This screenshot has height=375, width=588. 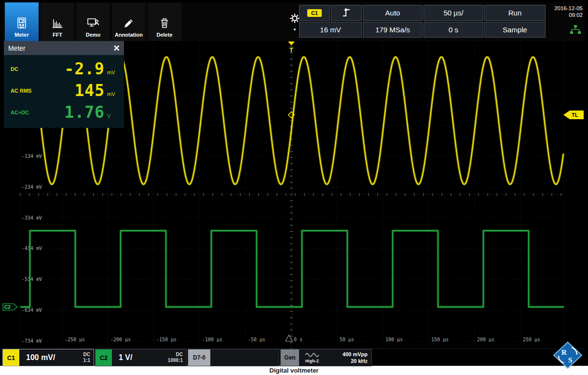 I want to click on channel1-scale: 100 mV/, so click(x=41, y=358).